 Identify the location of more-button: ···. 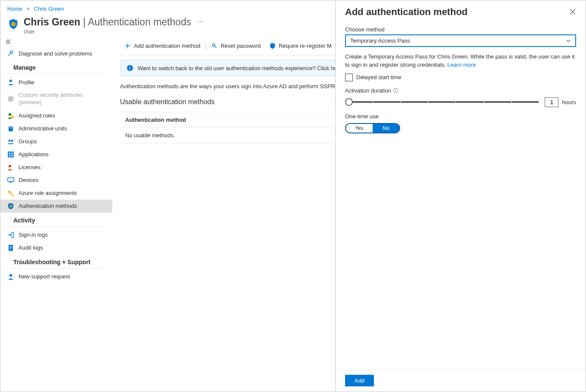
(200, 22).